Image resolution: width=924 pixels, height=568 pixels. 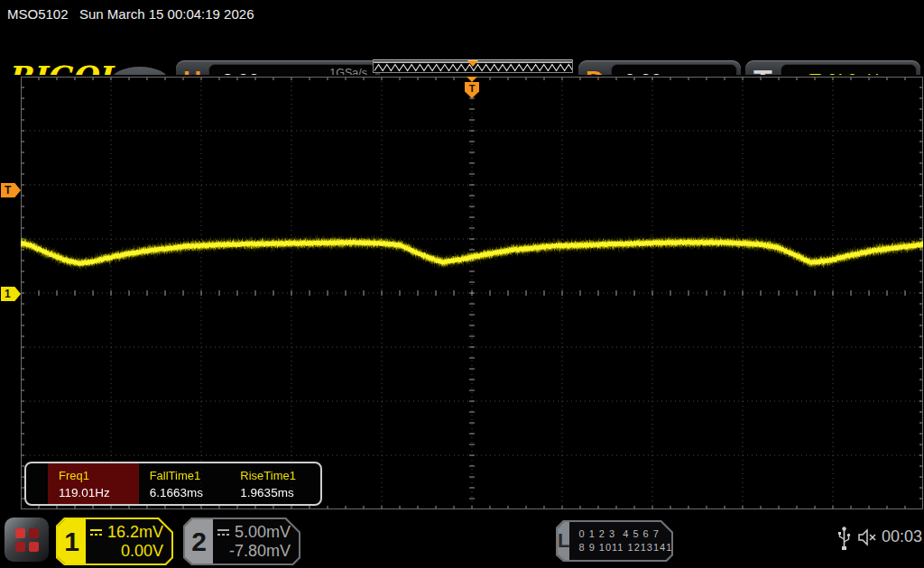 I want to click on trigger-level-marker: T, so click(x=11, y=190).